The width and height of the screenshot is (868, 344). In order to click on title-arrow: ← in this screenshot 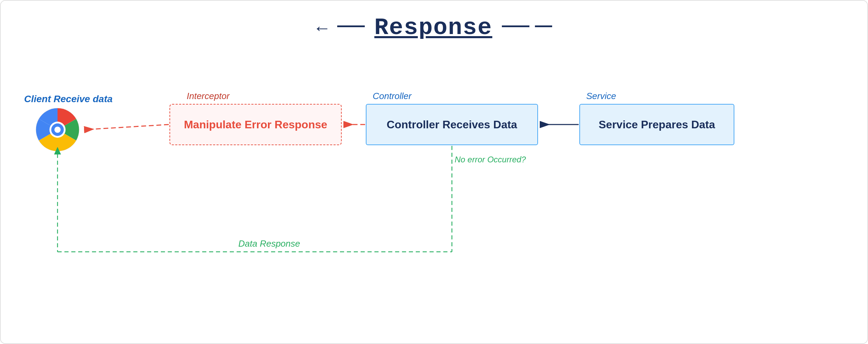, I will do `click(322, 28)`.